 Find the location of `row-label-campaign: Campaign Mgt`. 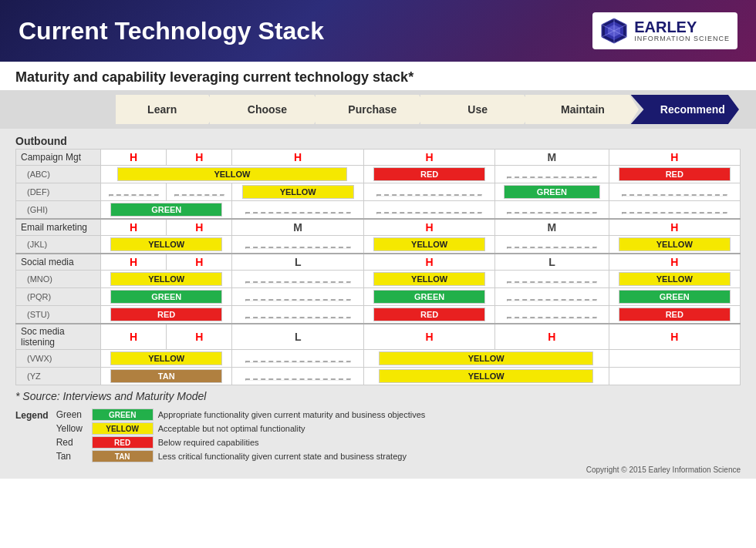

row-label-campaign: Campaign Mgt is located at coordinates (59, 157).